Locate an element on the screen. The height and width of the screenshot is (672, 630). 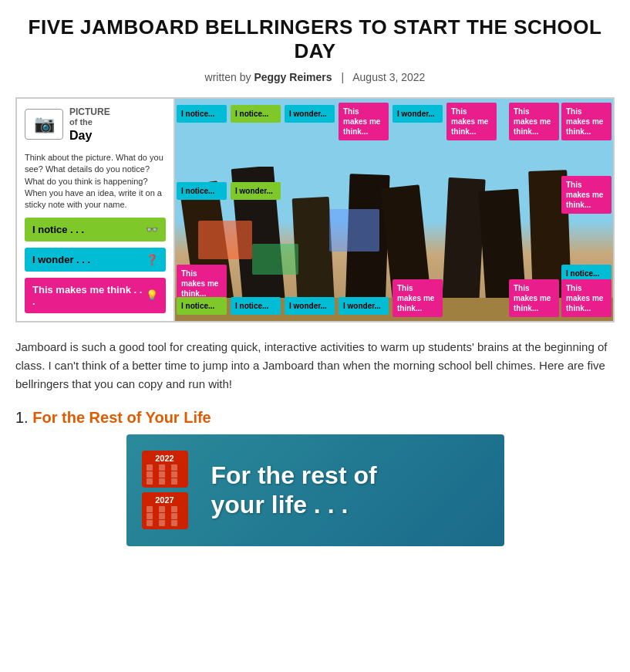
sticky-think-1: This makes me think... is located at coordinates (364, 122).